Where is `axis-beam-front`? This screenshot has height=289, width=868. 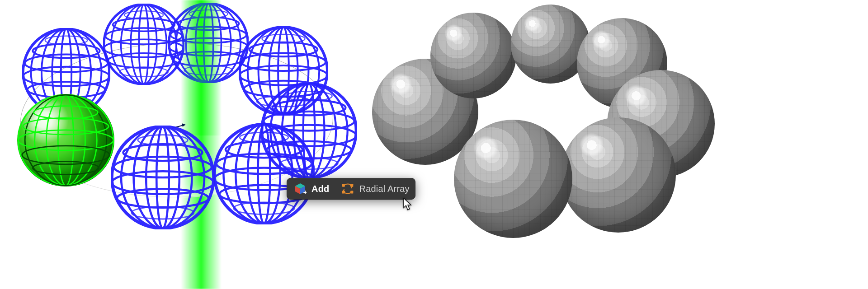 axis-beam-front is located at coordinates (201, 68).